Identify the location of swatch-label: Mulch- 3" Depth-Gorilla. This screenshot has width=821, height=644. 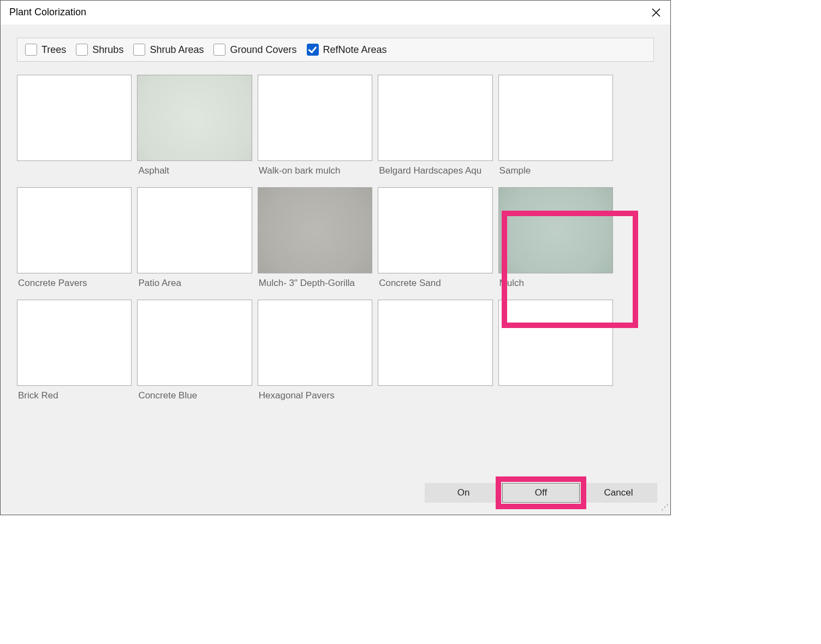
(315, 284).